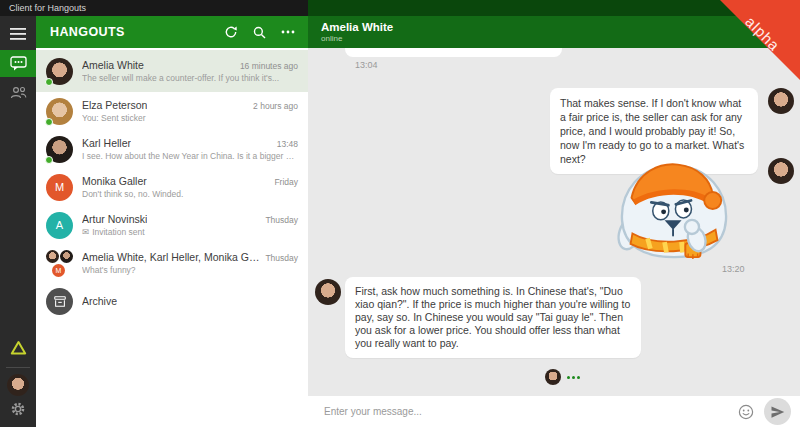 The height and width of the screenshot is (427, 800). Describe the element at coordinates (172, 301) in the screenshot. I see `archive-item: Archive` at that location.